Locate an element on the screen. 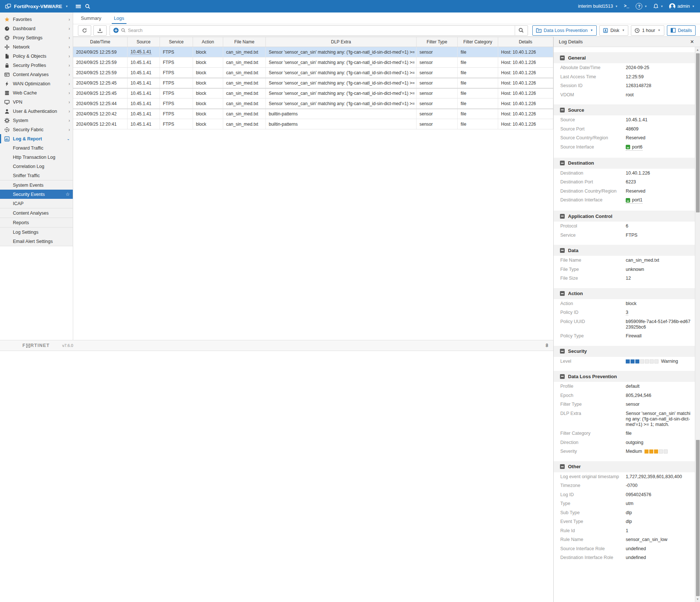  build-selector: interim build1513 ▾ is located at coordinates (598, 6).